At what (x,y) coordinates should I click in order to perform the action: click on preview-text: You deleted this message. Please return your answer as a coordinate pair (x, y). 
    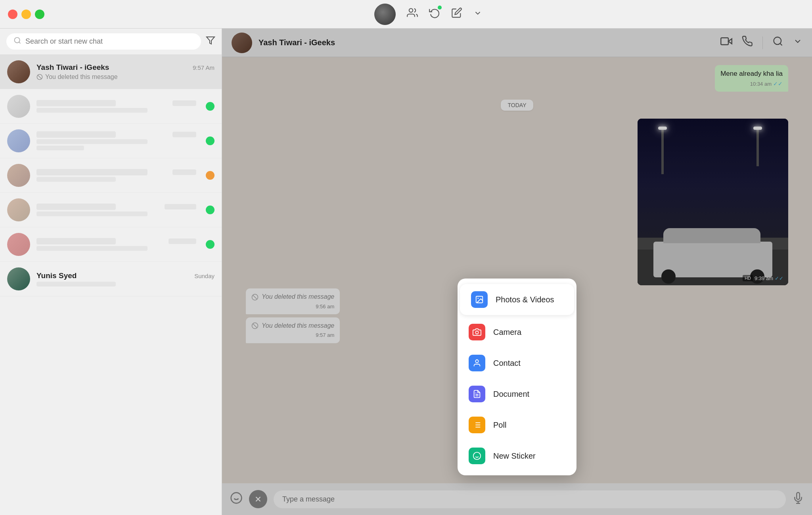
    Looking at the image, I should click on (82, 77).